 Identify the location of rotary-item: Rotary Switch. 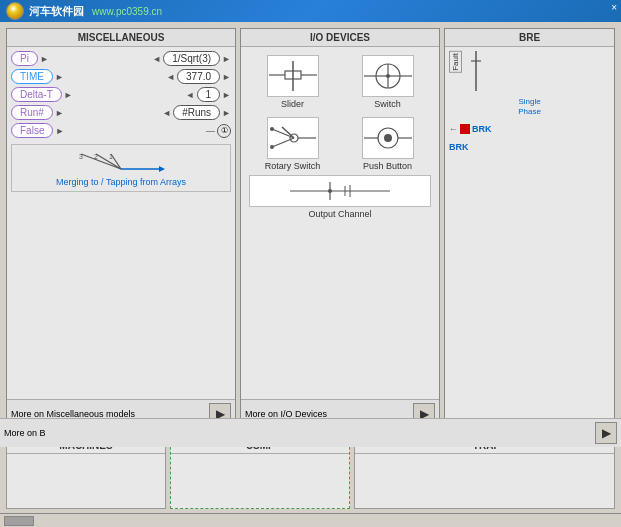
(292, 144).